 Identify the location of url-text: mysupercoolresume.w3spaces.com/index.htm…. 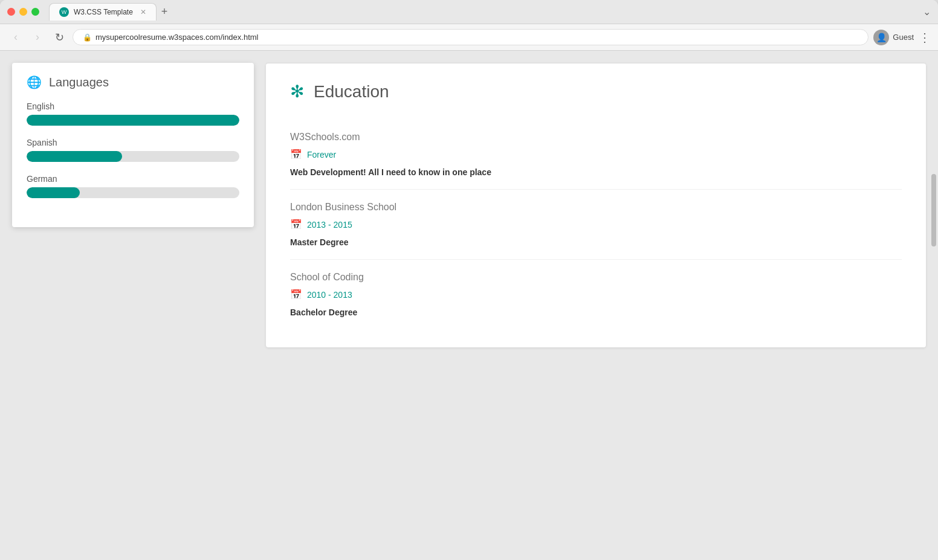
(177, 37).